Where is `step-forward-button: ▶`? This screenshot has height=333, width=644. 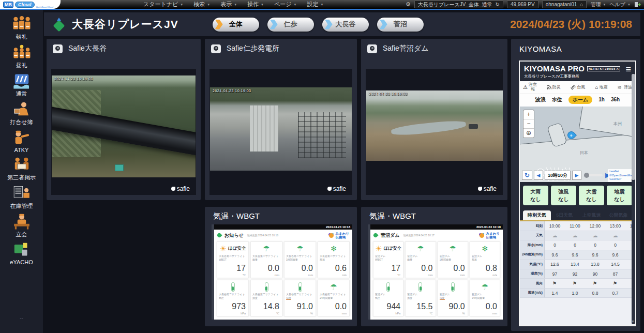
step-forward-button: ▶ is located at coordinates (577, 175).